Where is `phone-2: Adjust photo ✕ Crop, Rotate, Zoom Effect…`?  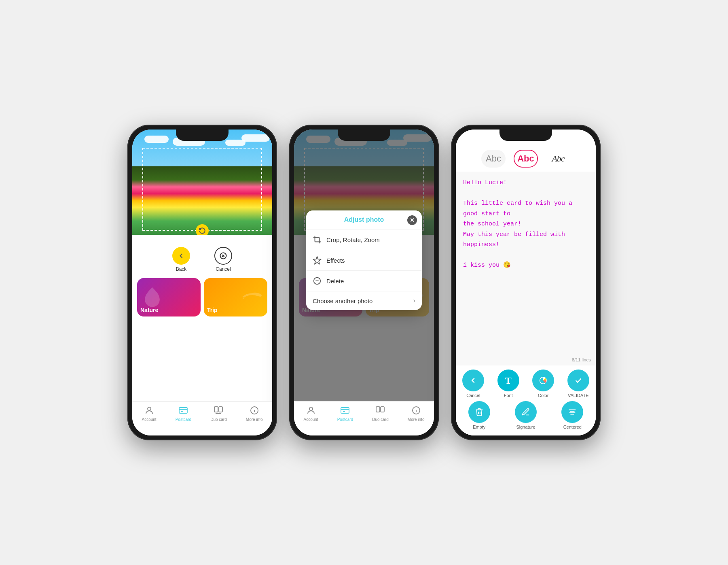 phone-2: Adjust photo ✕ Crop, Rotate, Zoom Effect… is located at coordinates (364, 282).